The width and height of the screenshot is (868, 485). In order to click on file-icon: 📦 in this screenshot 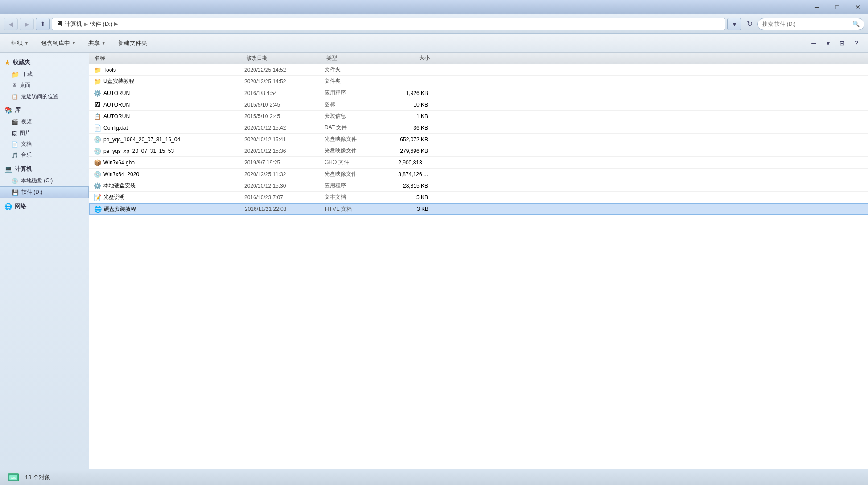, I will do `click(97, 163)`.